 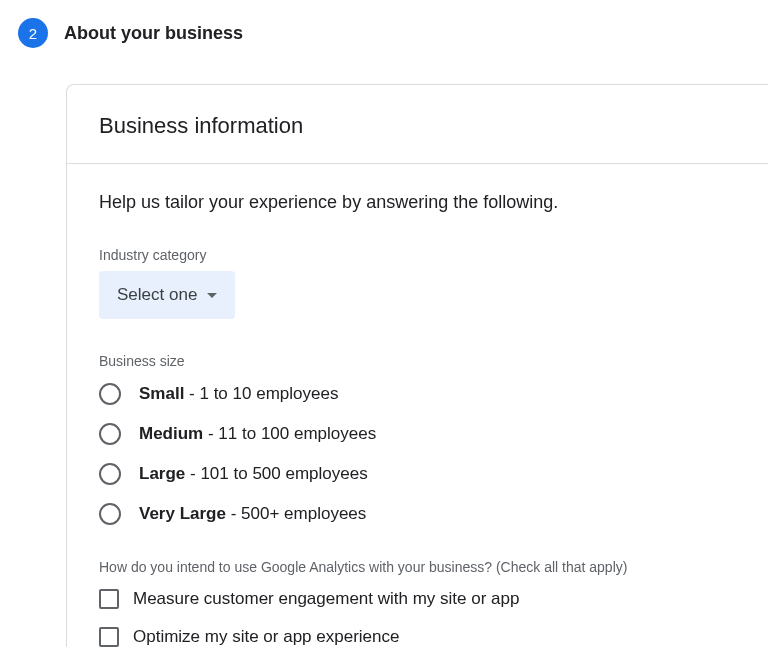 What do you see at coordinates (418, 618) in the screenshot?
I see `usage-checkbox-group: Measure customer engagement with my site…` at bounding box center [418, 618].